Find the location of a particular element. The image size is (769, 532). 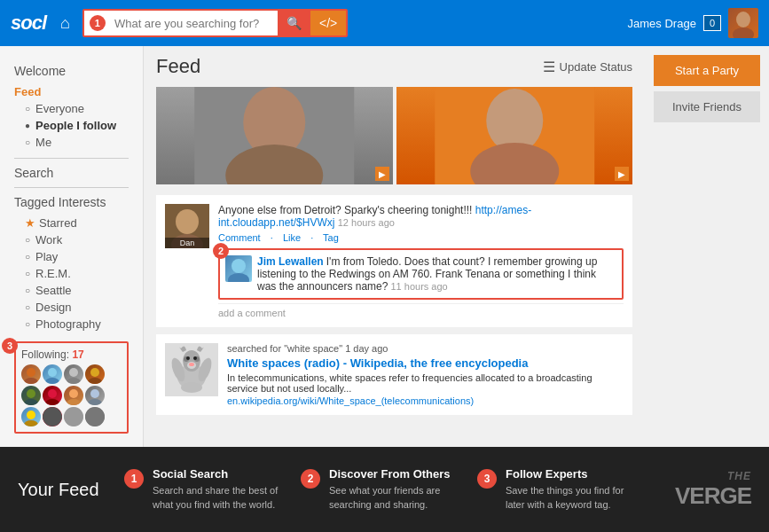

squirrel-icon is located at coordinates (192, 370).